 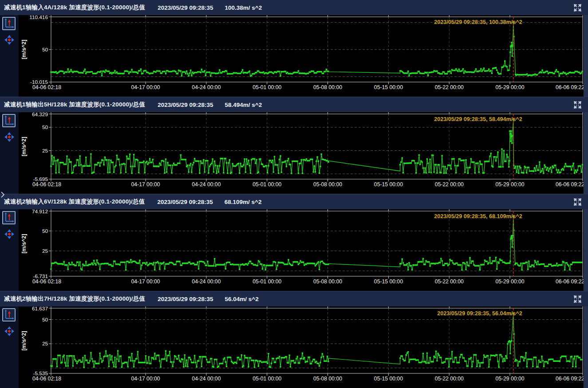 I want to click on svg-text: -5.695, so click(x=41, y=179).